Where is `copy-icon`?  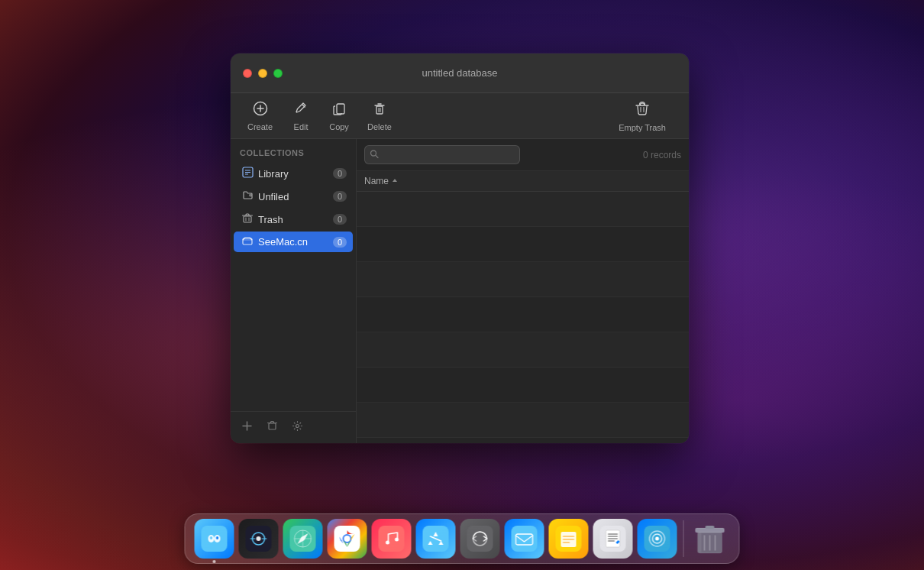
copy-icon is located at coordinates (339, 110).